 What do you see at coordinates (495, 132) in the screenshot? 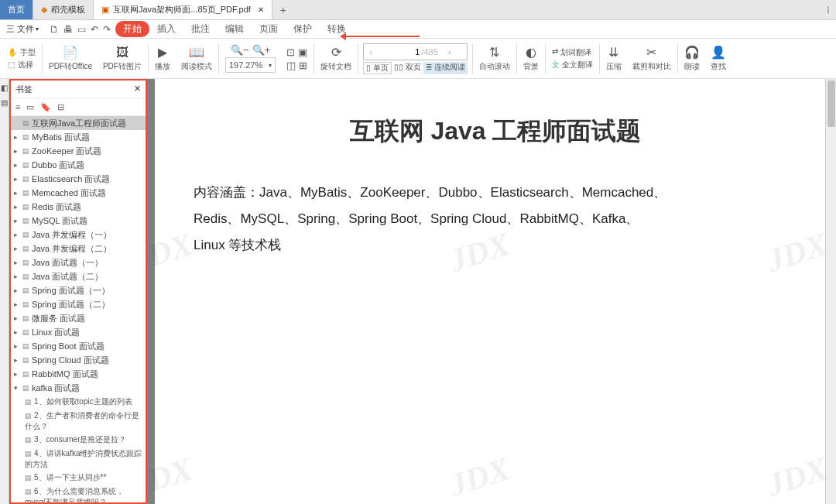
I see `doc-title: 互联网 Java 工程师面试题` at bounding box center [495, 132].